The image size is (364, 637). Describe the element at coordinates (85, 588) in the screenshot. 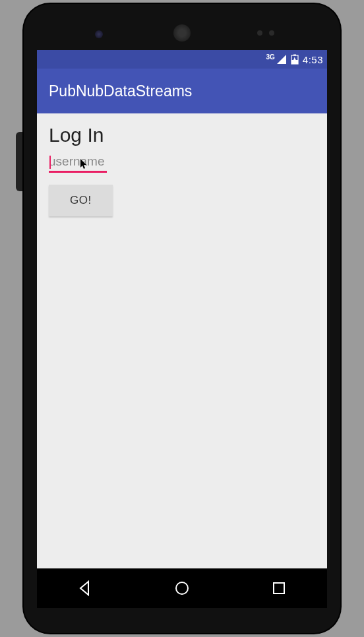

I see `back-button` at that location.